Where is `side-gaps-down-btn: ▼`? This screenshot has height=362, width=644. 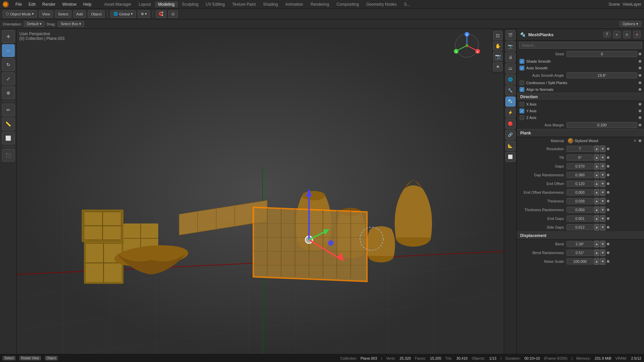 side-gaps-down-btn: ▼ is located at coordinates (603, 227).